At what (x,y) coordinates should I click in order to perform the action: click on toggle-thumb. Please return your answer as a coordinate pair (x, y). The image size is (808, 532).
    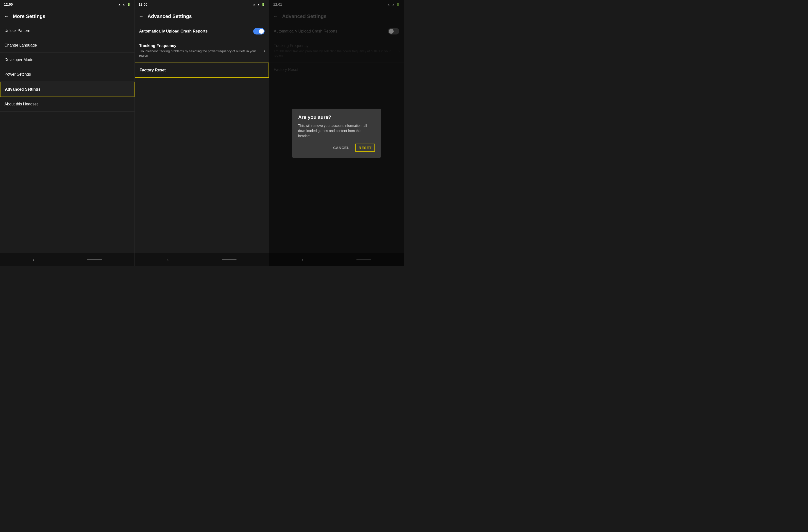
    Looking at the image, I should click on (261, 31).